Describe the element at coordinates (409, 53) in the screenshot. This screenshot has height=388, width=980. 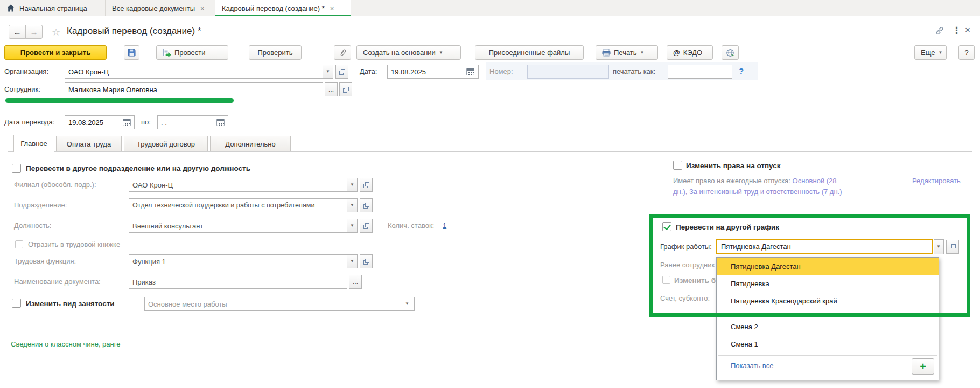
I see `create-on-basis-button: Создать на основании▼` at that location.